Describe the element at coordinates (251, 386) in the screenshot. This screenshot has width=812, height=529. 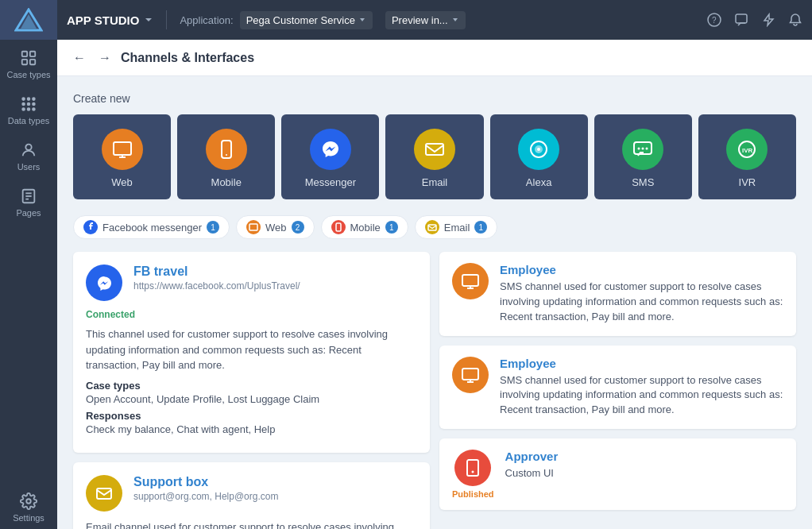
I see `fb-travel-case-types-label: Case types` at that location.